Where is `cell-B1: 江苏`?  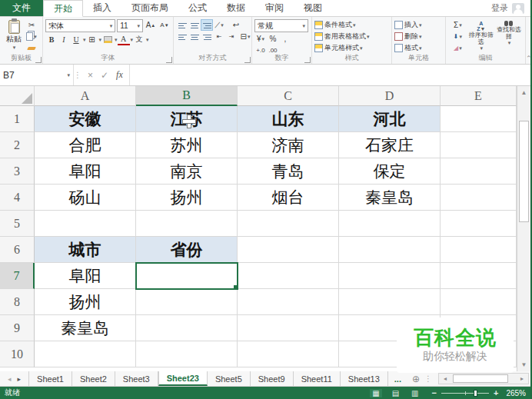 cell-B1: 江苏 is located at coordinates (187, 119).